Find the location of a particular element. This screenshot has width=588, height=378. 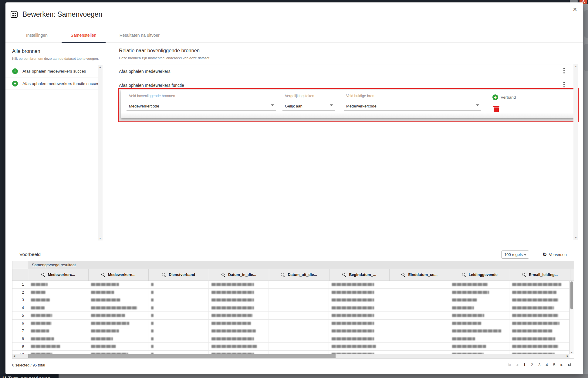

sources-panel-title: Alle bronnen is located at coordinates (26, 51).